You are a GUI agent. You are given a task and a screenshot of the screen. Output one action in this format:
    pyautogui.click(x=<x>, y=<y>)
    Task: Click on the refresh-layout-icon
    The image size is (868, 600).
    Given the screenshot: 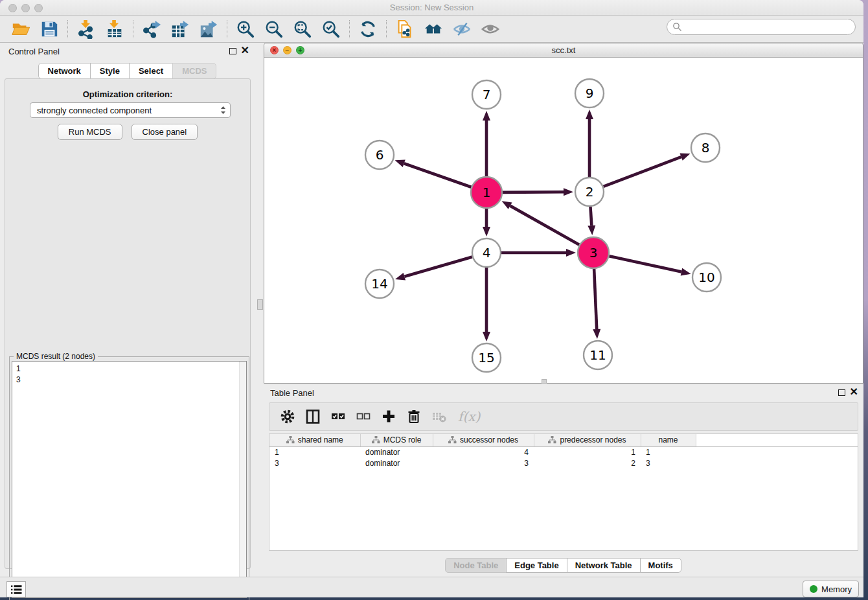 What is the action you would take?
    pyautogui.click(x=368, y=29)
    